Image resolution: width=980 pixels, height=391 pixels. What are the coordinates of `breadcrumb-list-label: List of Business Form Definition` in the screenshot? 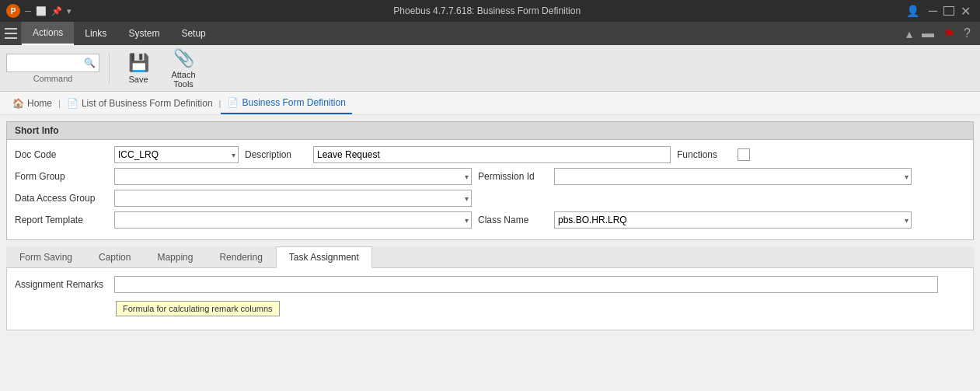 It's located at (148, 103).